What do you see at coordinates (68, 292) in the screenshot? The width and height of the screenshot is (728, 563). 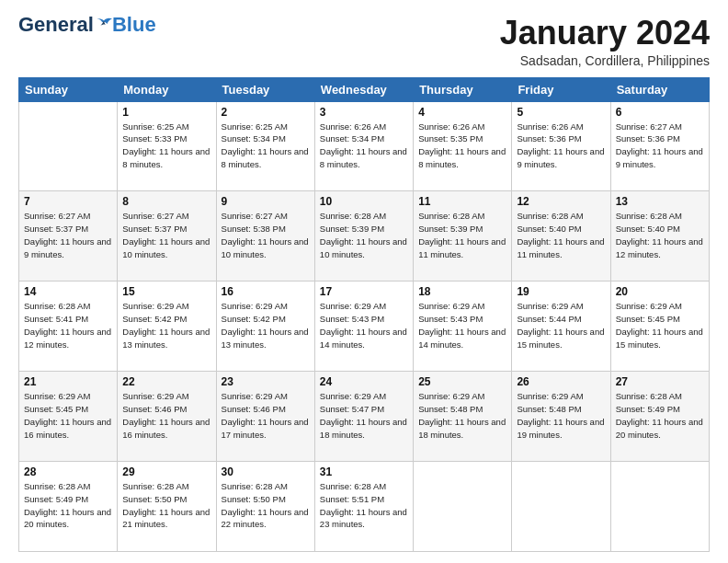 I see `cell-day-number: 14` at bounding box center [68, 292].